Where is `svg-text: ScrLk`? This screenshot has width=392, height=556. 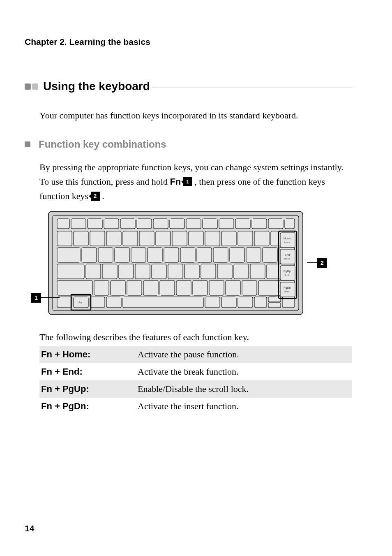 svg-text: ScrLk is located at coordinates (287, 275).